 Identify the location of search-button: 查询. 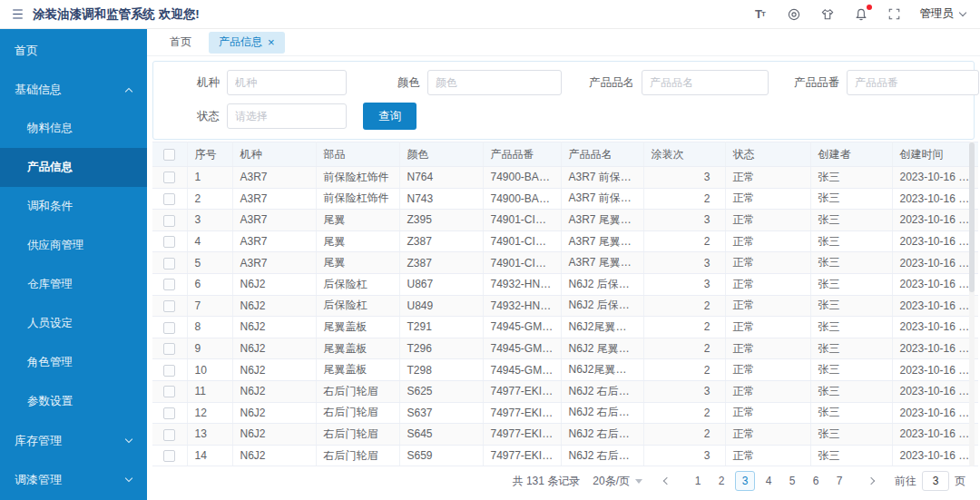
(390, 116).